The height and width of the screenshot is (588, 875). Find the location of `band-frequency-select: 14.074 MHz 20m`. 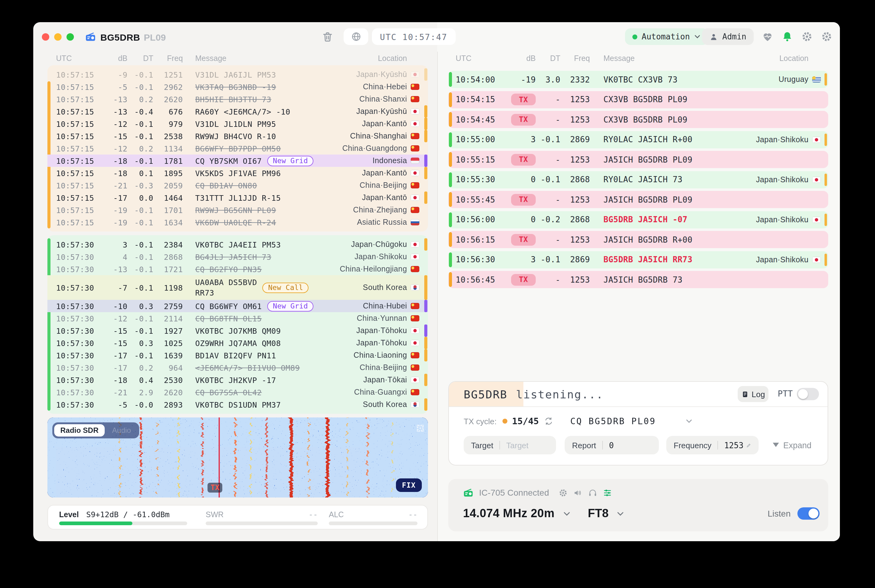

band-frequency-select: 14.074 MHz 20m is located at coordinates (509, 513).